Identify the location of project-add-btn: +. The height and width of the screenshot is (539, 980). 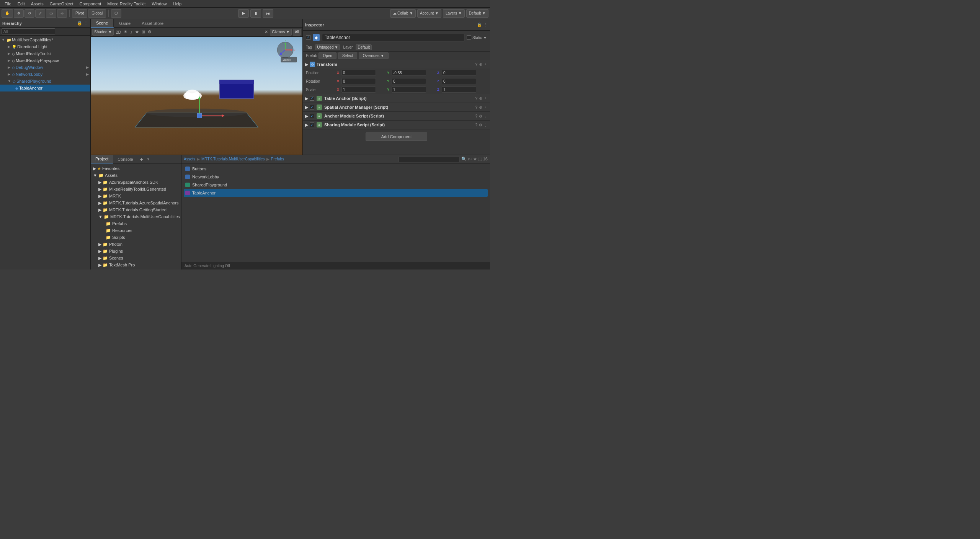
(142, 159).